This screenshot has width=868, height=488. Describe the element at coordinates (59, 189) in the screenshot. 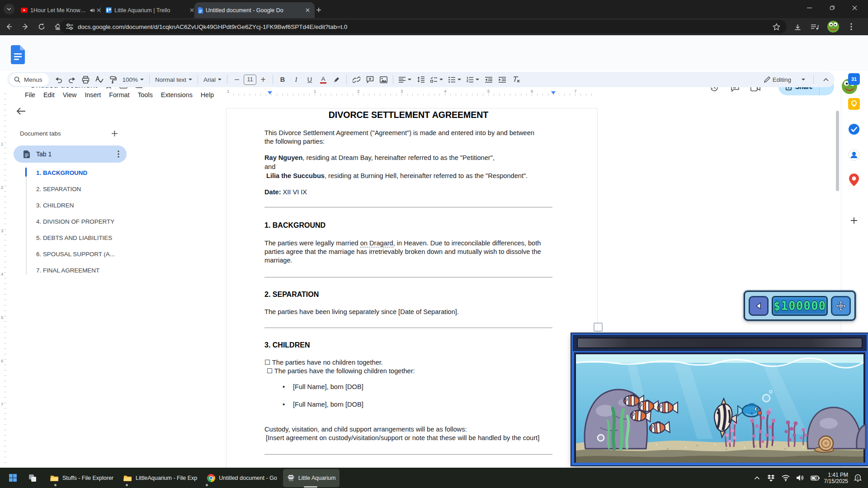

I see `outline-item-separation: 2. SEPARATION` at that location.